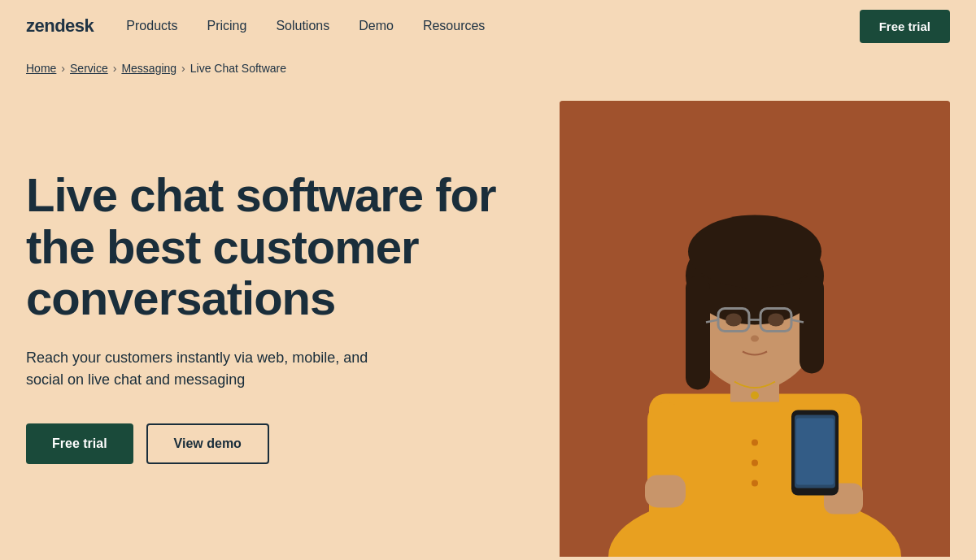 Image resolution: width=976 pixels, height=560 pixels. I want to click on breadcrumb-current: Live Chat Software, so click(238, 68).